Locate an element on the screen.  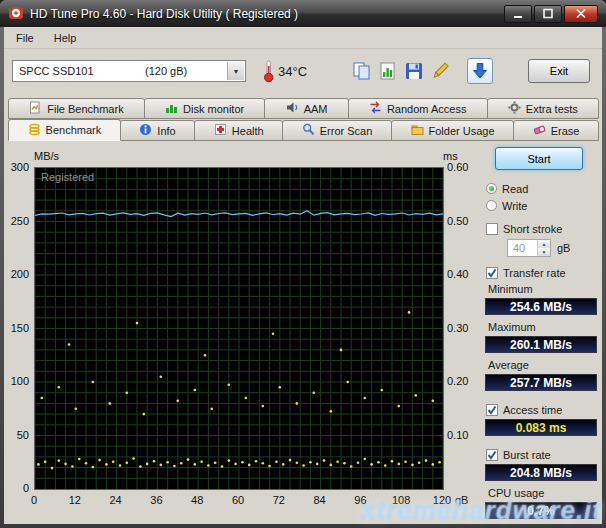
tab-label: Random Access is located at coordinates (426, 109).